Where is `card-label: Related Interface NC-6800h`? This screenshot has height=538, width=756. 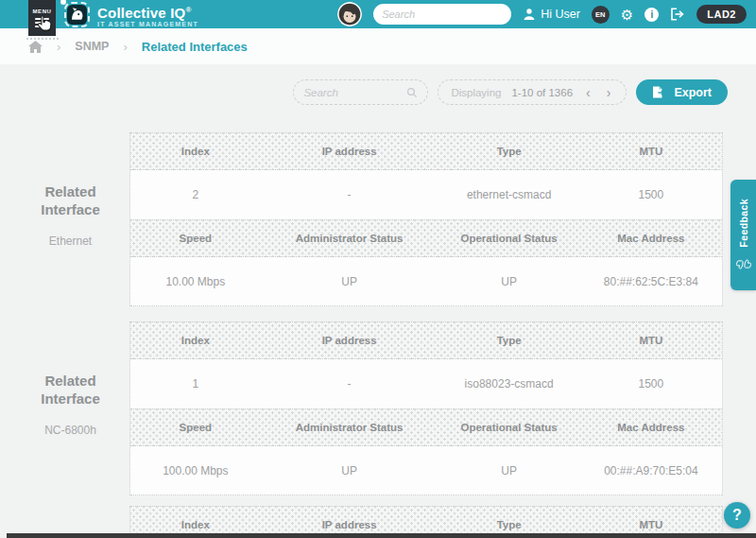 card-label: Related Interface NC-6800h is located at coordinates (70, 408).